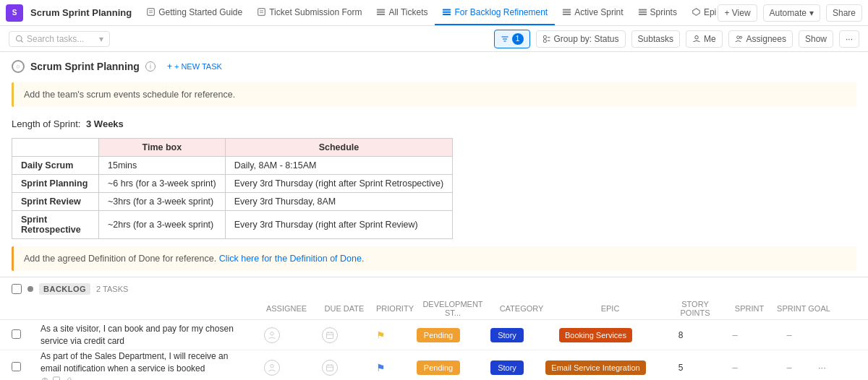 The image size is (868, 380). I want to click on assignees-button: Assignees, so click(761, 39).